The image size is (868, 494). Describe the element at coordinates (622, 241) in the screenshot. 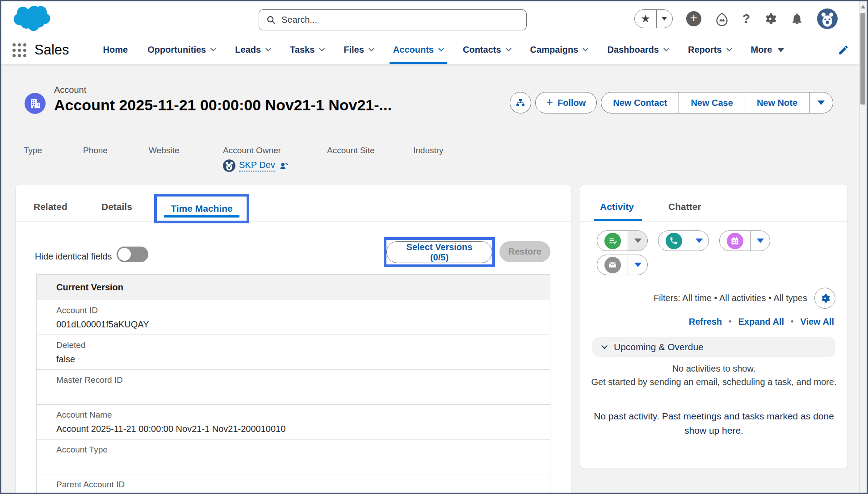

I see `new-task-button-group` at that location.